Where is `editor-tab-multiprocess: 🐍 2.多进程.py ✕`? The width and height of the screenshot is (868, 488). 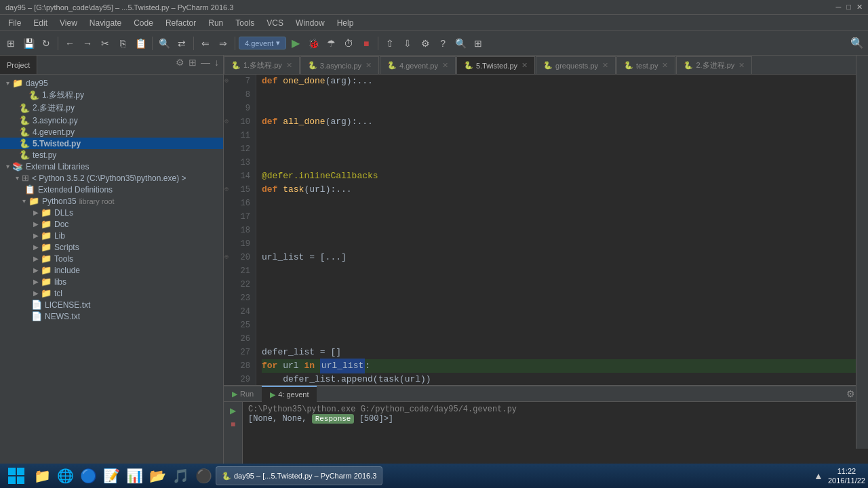
editor-tab-multiprocess: 🐍 2.多进程.py ✕ is located at coordinates (714, 65).